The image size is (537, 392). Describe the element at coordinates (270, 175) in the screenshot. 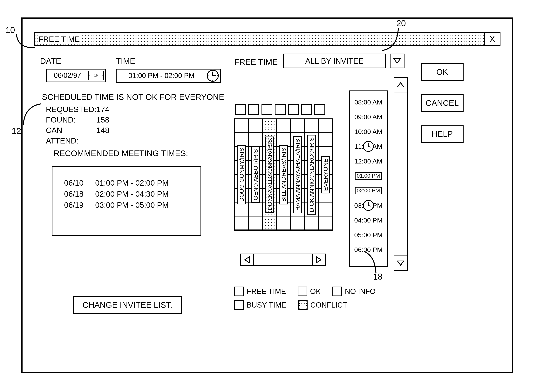

I see `invitee-column: DONNA ALGAONKAR/IRIS` at that location.